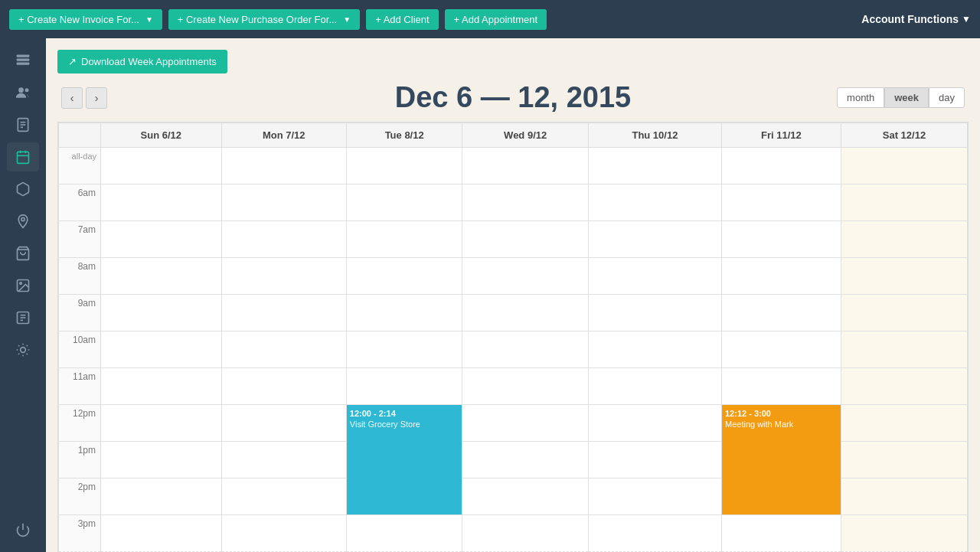  I want to click on download-icon: ↗, so click(72, 61).